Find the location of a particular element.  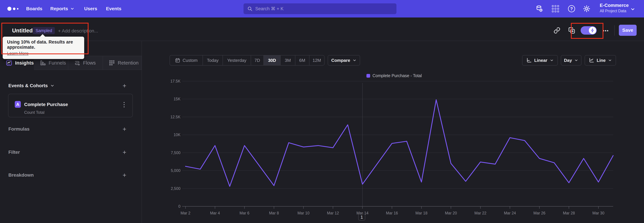

settings-gear-icon is located at coordinates (586, 9).